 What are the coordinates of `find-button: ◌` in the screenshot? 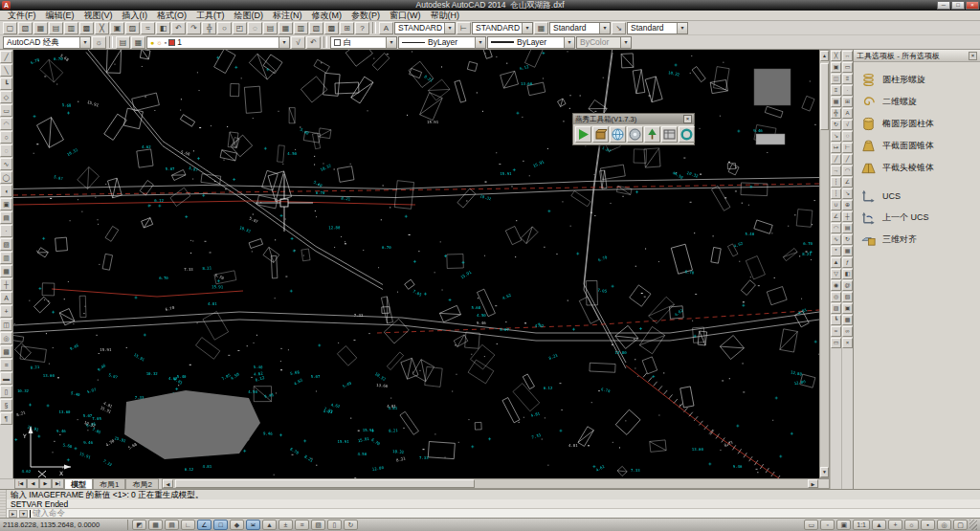 It's located at (848, 136).